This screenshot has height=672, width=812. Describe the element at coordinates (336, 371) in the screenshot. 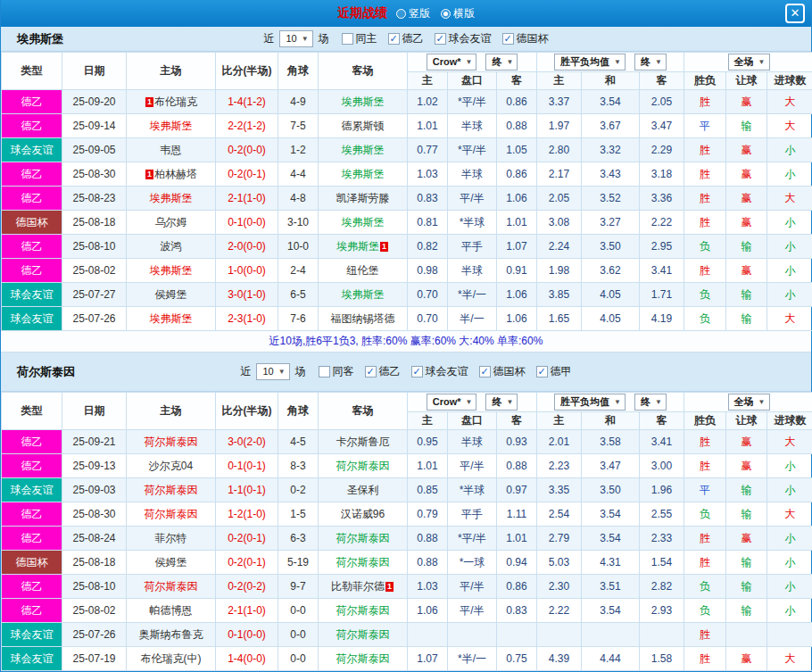

I see `filter-checkbox: 同客` at that location.